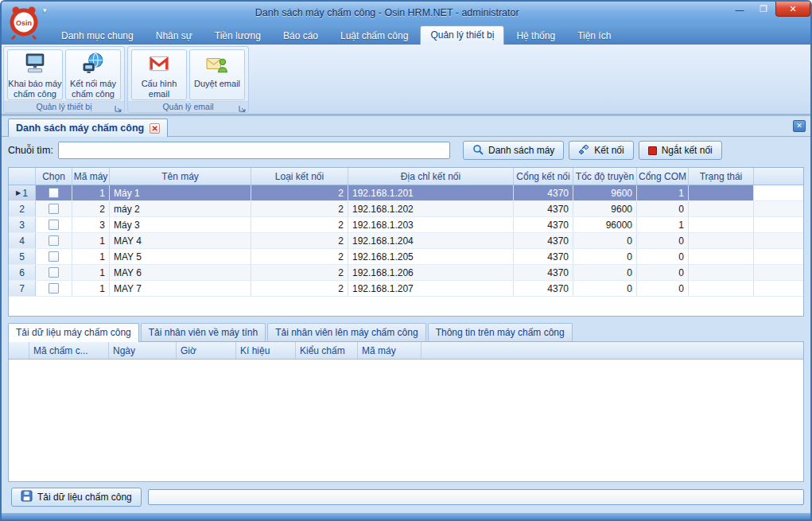 The image size is (812, 521). I want to click on detail-tab: Tải nhân viên lên máy chấm công, so click(347, 332).